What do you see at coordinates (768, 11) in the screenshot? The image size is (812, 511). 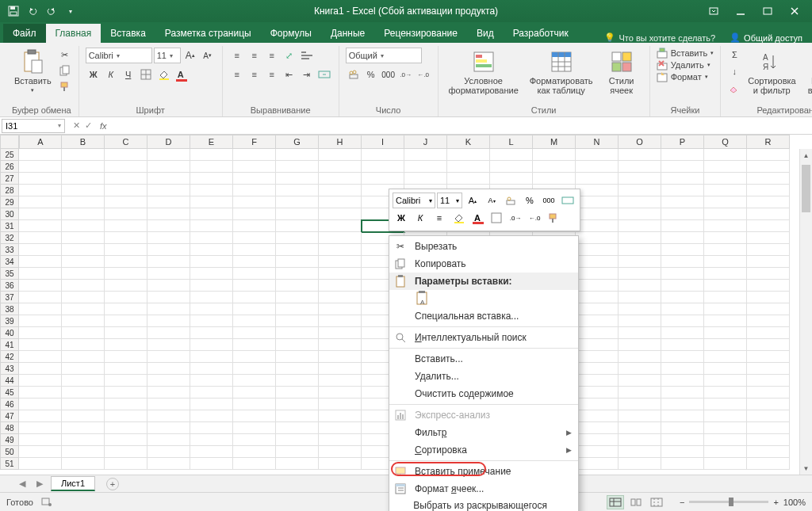 I see `maximize-icon` at bounding box center [768, 11].